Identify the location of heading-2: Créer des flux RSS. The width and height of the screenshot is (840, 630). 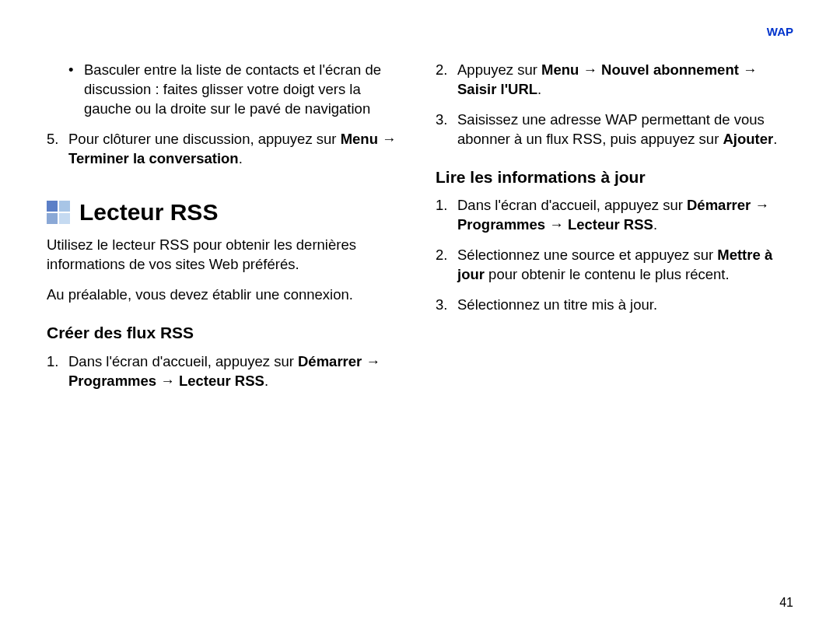
(226, 333).